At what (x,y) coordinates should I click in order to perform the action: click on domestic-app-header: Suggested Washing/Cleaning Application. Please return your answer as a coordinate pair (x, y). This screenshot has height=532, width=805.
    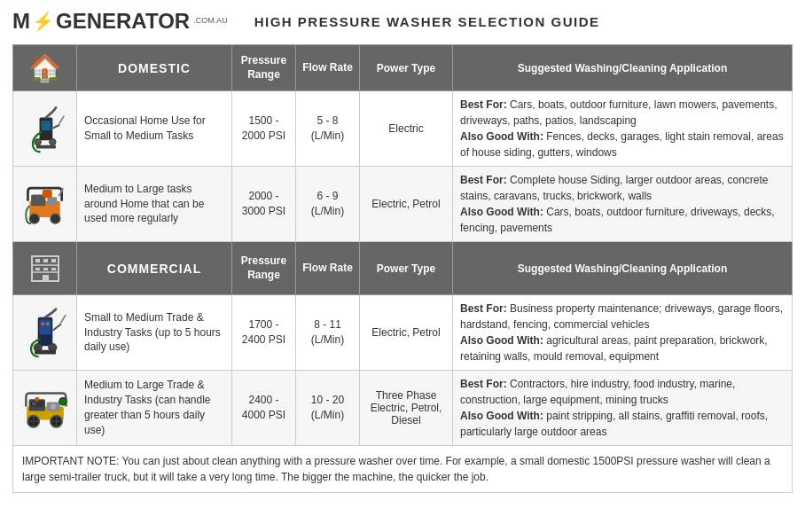
    Looking at the image, I should click on (622, 68).